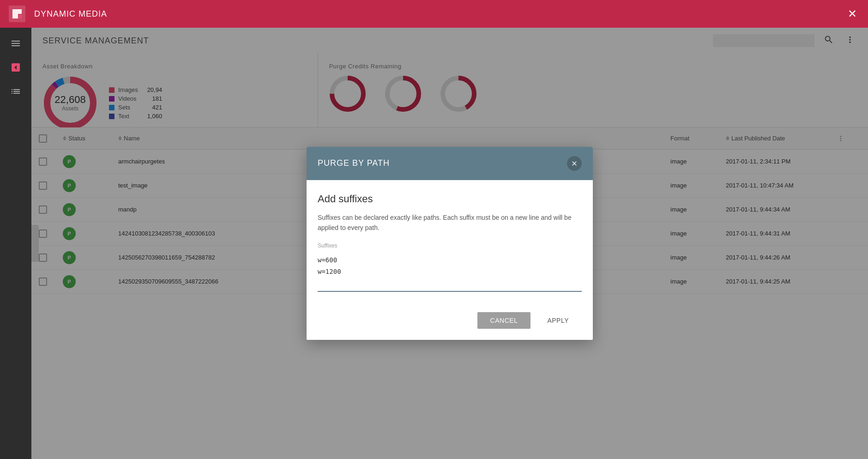 The width and height of the screenshot is (868, 459). I want to click on app-close-button: ✕, so click(852, 14).